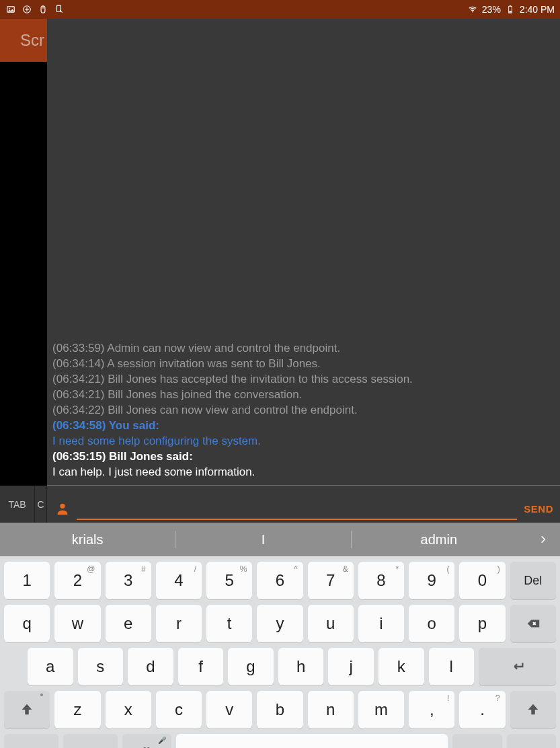  Describe the element at coordinates (128, 710) in the screenshot. I see `key-x: x` at that location.